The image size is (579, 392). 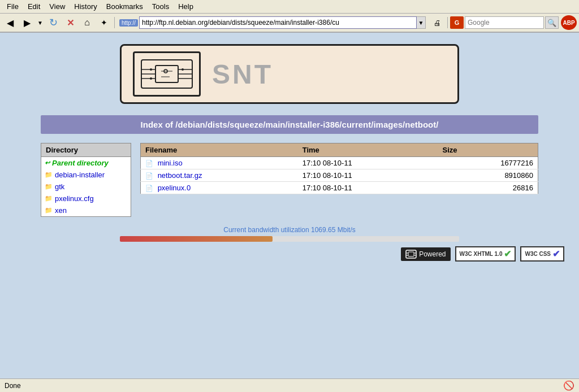 I want to click on toolbar-separator, so click(x=114, y=23).